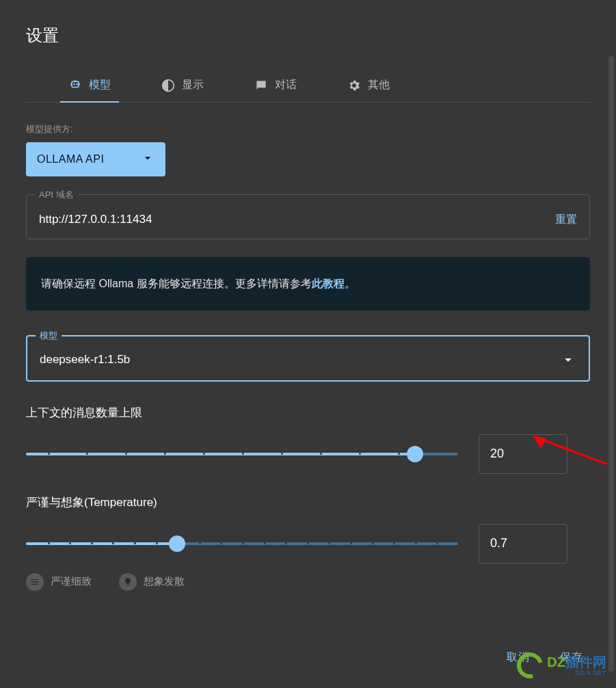 The width and height of the screenshot is (616, 688). Describe the element at coordinates (328, 283) in the screenshot. I see `tutorial-link: 此教程` at that location.